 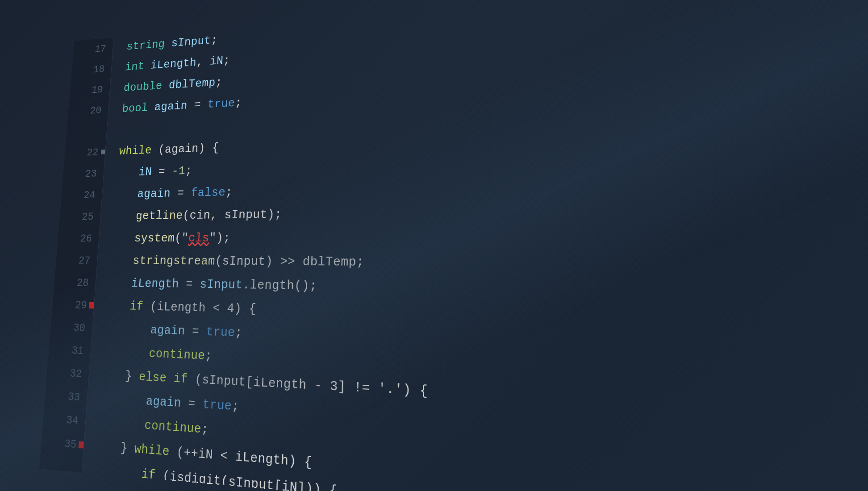 I want to click on line-num-25: 25, so click(x=80, y=217).